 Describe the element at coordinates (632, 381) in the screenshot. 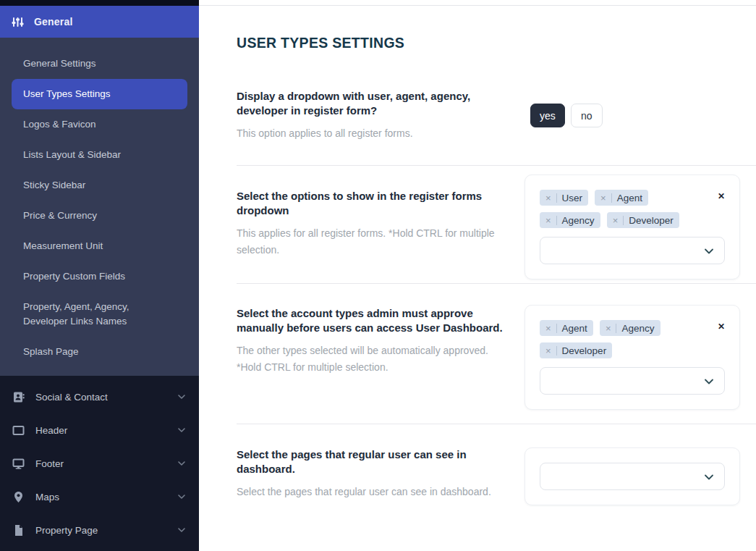

I see `approval-types-select` at that location.